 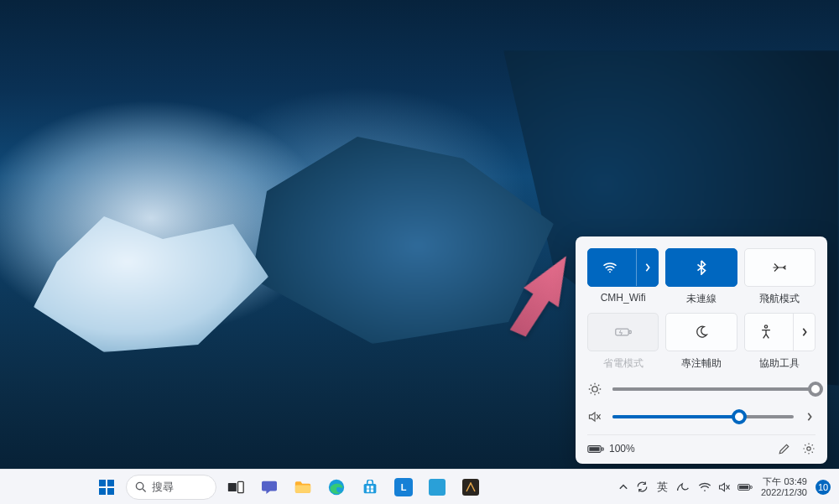 What do you see at coordinates (663, 487) in the screenshot?
I see `ime-indicator: 英` at bounding box center [663, 487].